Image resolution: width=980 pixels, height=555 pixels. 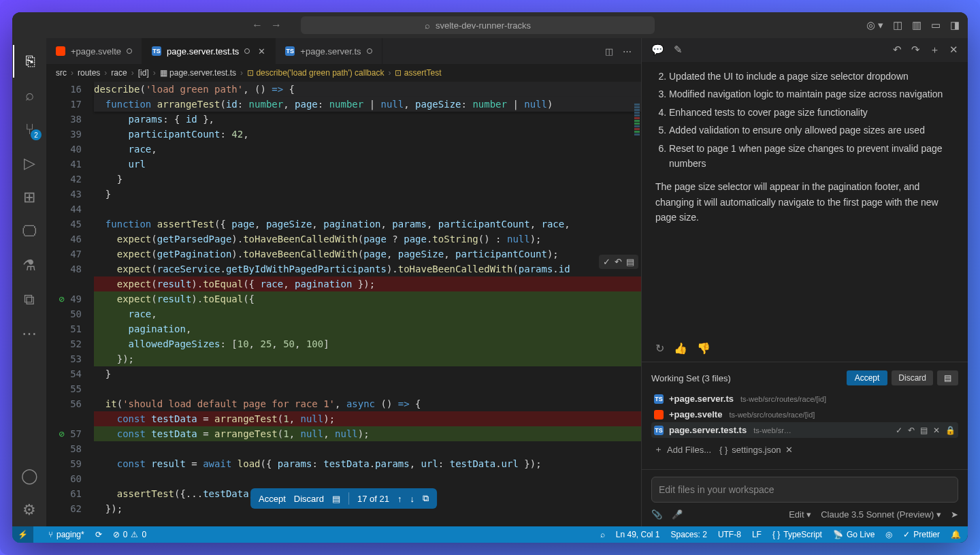 I want to click on source-control-icon: ⑂2, so click(x=29, y=129).